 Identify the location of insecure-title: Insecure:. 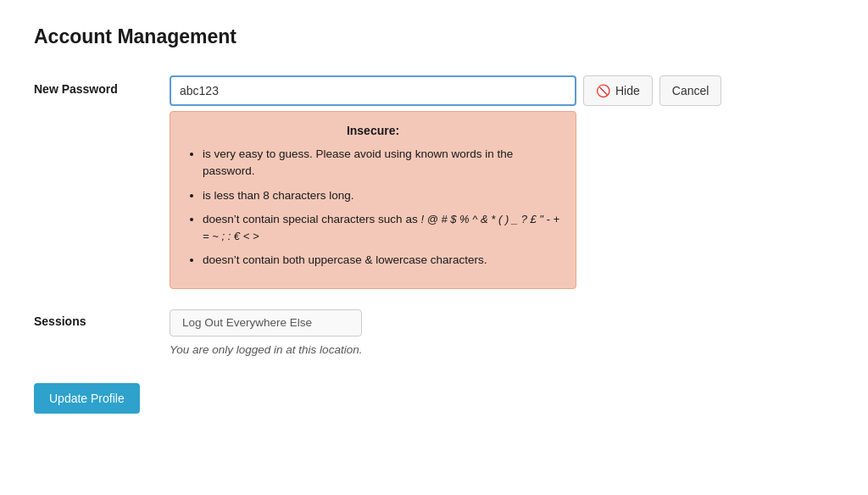
(373, 131).